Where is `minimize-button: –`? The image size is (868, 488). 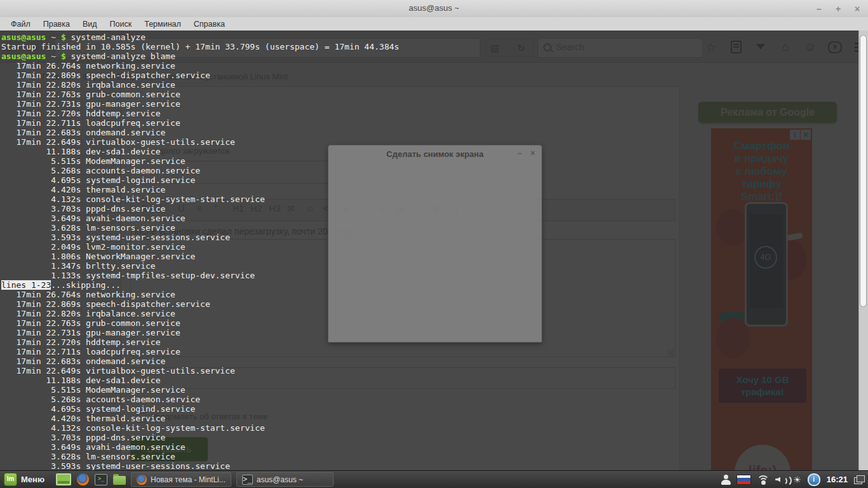
minimize-button: – is located at coordinates (819, 9).